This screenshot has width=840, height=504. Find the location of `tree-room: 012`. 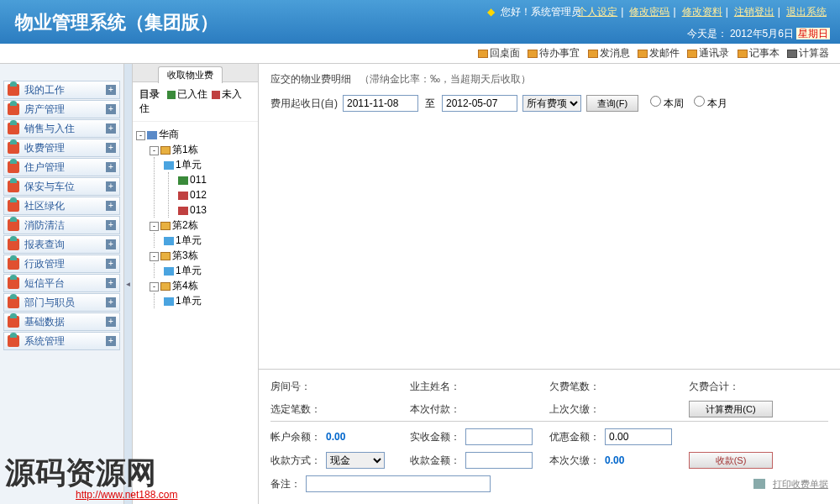

tree-room: 012 is located at coordinates (198, 195).